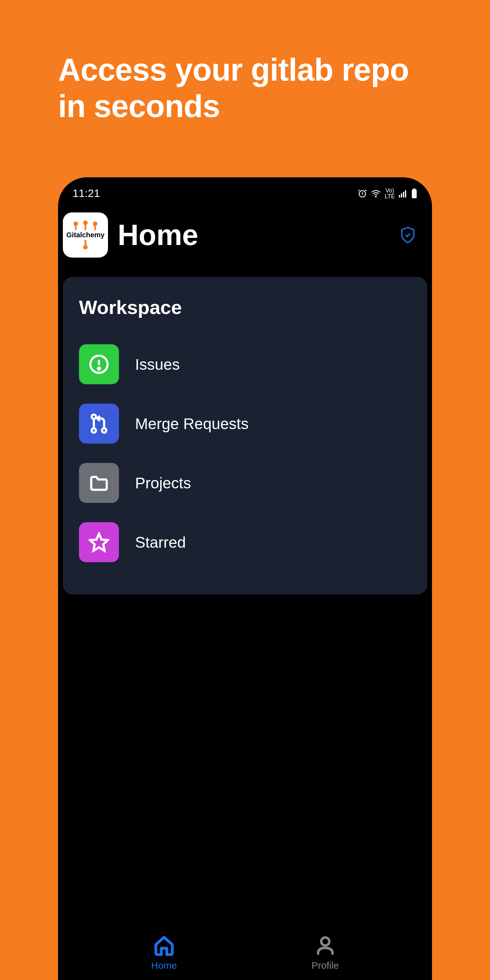  What do you see at coordinates (414, 193) in the screenshot?
I see `battery-icon` at bounding box center [414, 193].